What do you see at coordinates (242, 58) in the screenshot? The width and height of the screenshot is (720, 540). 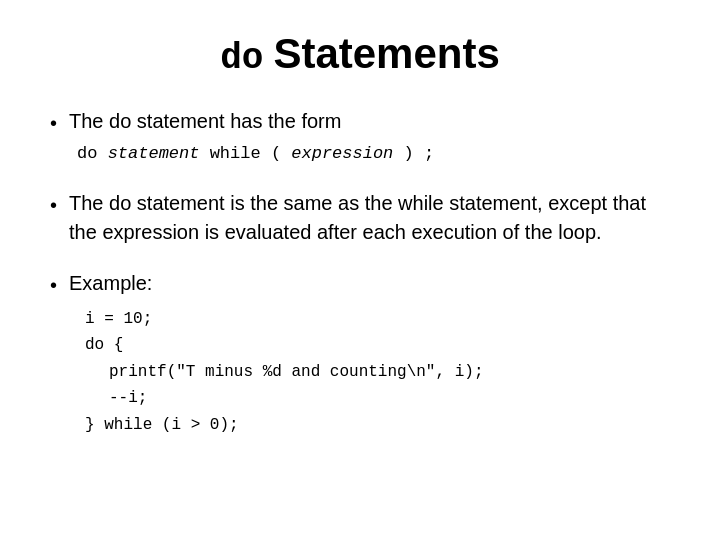 I see `title-keyword: do` at bounding box center [242, 58].